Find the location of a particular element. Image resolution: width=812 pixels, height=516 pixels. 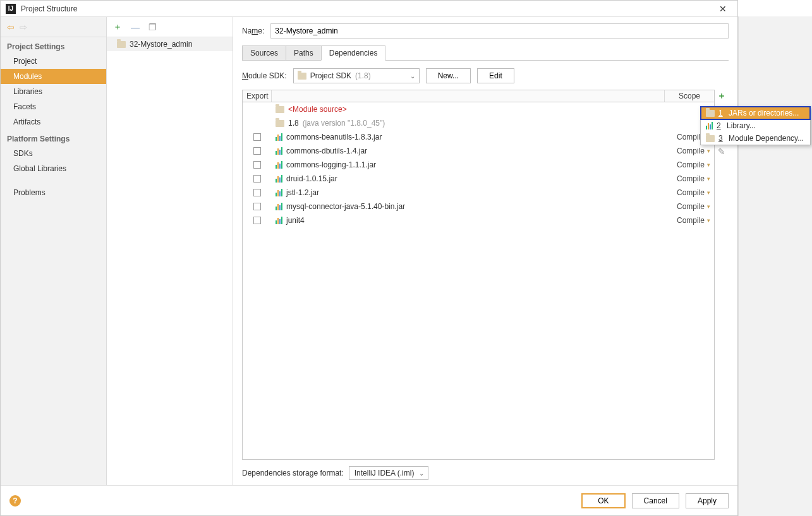

tab-paths: Paths is located at coordinates (303, 53).